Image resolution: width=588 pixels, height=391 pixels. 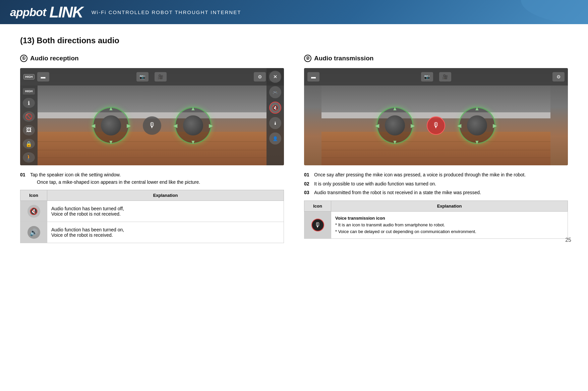 What do you see at coordinates (436, 58) in the screenshot?
I see `right-col-title: ② Audio transmission` at bounding box center [436, 58].